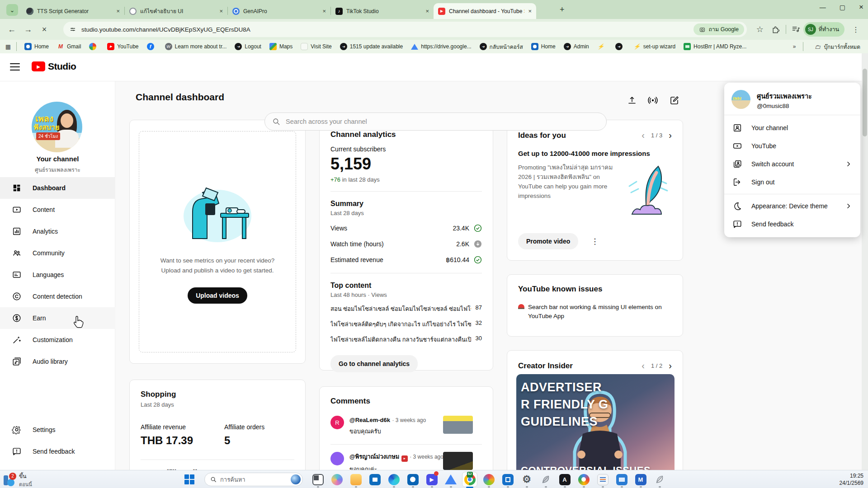  Describe the element at coordinates (73, 11) in the screenshot. I see `browser-tab: TTS Script Generator ×` at that location.